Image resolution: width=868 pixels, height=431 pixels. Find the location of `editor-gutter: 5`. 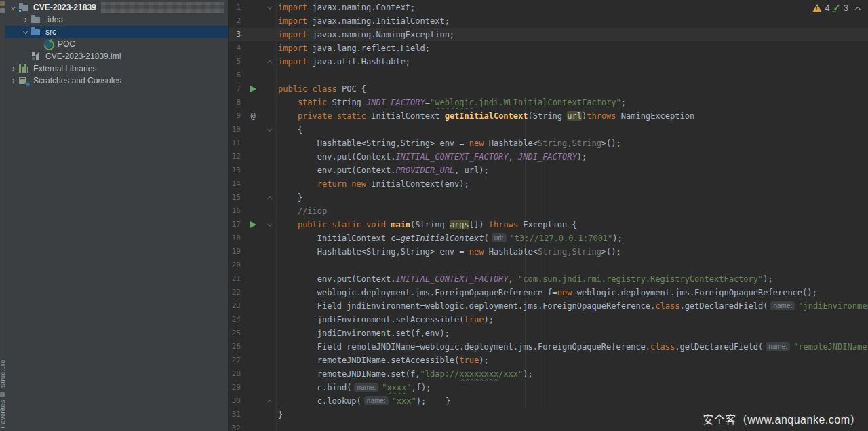

editor-gutter: 5 is located at coordinates (252, 62).